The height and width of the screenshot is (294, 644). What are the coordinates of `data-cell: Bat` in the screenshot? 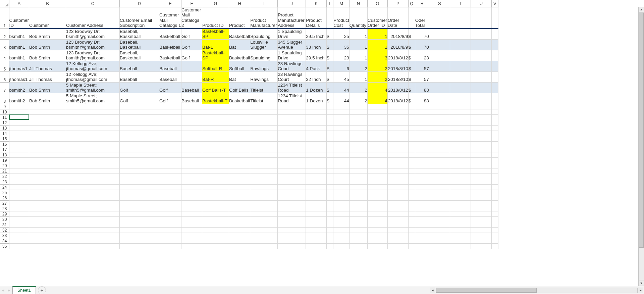 It's located at (239, 45).